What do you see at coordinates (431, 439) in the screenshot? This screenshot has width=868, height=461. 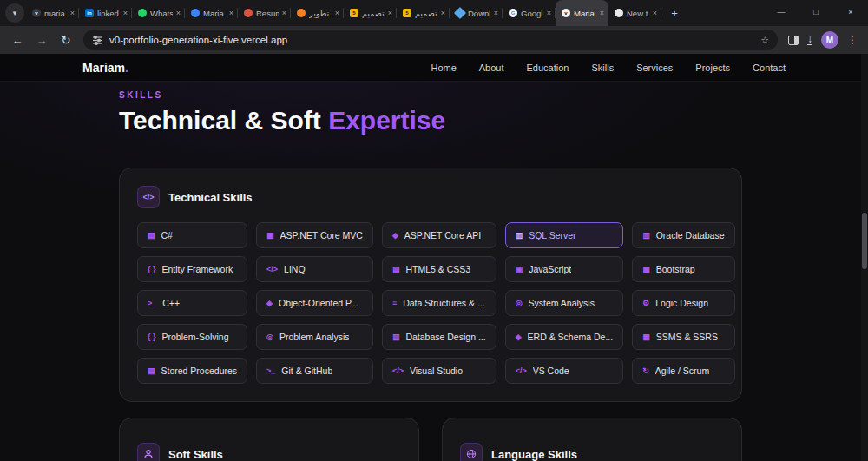 I see `bottom-cards-row: Soft Skills Language Skills` at bounding box center [431, 439].